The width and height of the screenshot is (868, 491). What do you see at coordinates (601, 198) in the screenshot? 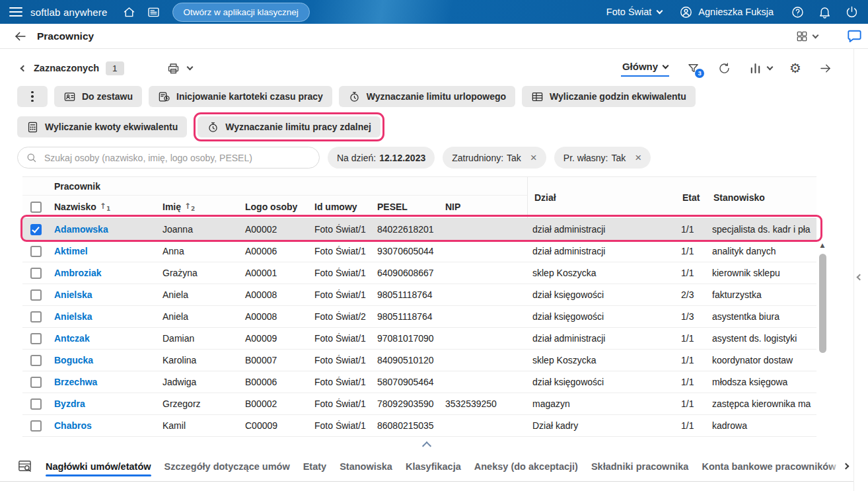
I see `column-header-dzial: Dział` at bounding box center [601, 198].